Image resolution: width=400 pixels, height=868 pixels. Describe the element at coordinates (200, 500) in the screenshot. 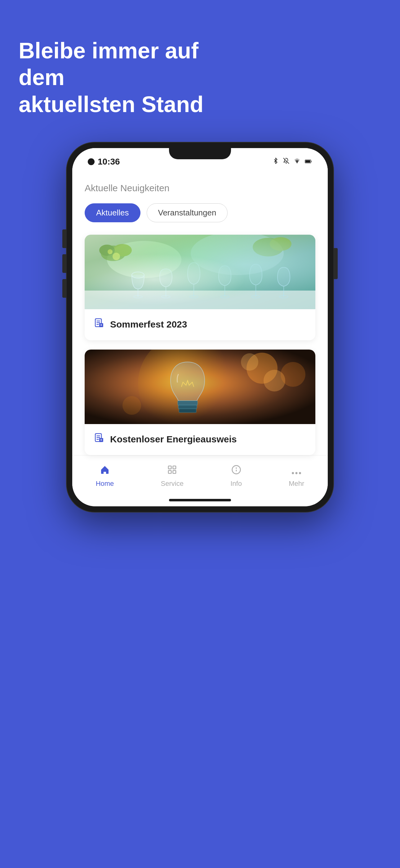

I see `home-bar` at that location.